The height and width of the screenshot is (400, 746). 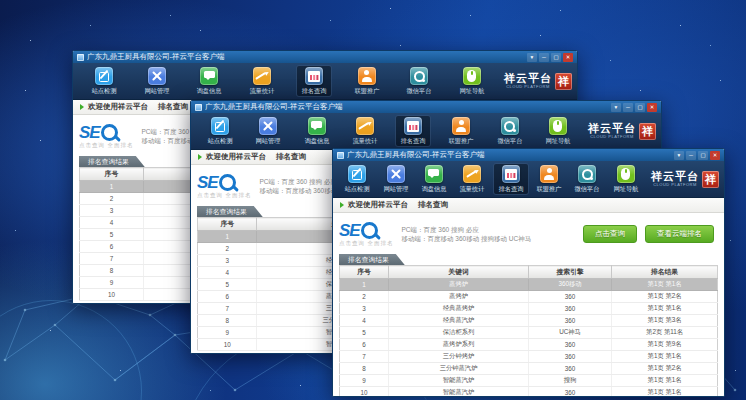 What do you see at coordinates (228, 273) in the screenshot?
I see `cell-no: 4` at bounding box center [228, 273].